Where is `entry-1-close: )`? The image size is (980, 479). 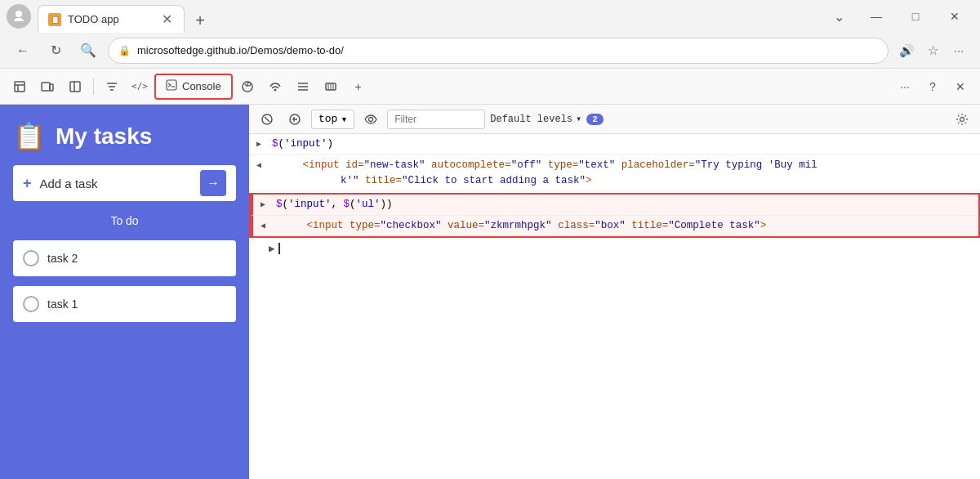
entry-1-close: ) is located at coordinates (331, 144).